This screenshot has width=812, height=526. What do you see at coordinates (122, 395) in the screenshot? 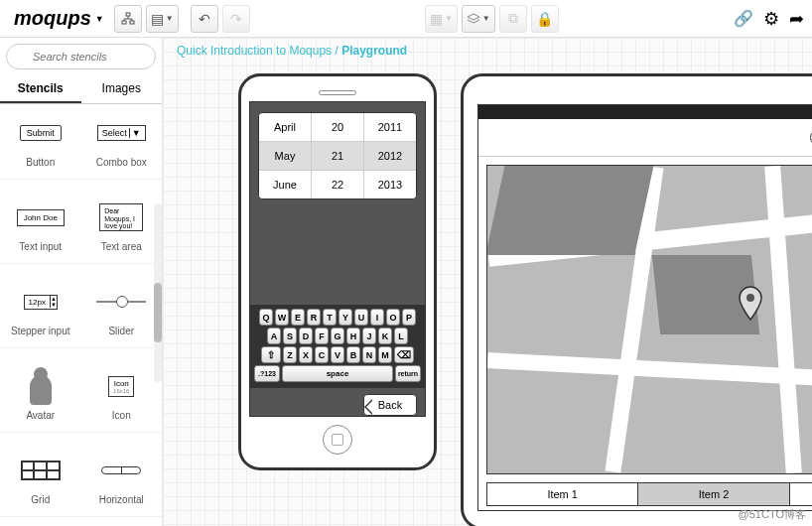
I see `stencil-icon: Icon16x16 Icon` at bounding box center [122, 395].